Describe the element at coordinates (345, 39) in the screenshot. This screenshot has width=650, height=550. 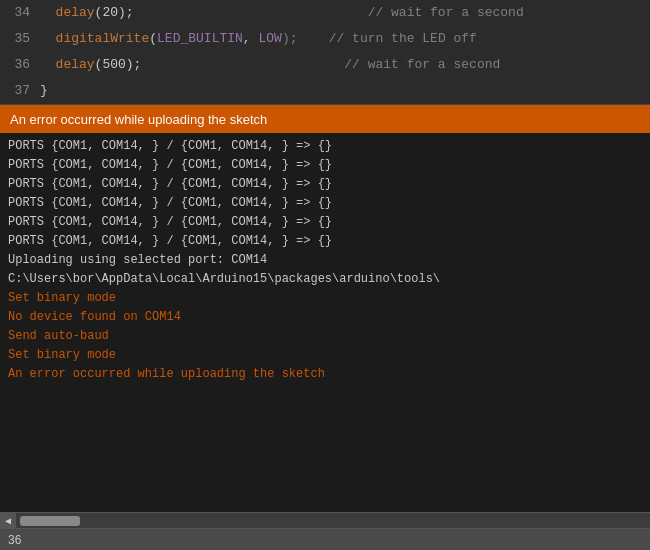
I see `line-content: digitalWrite(LED_BUILTIN, LOW); // turn …` at that location.